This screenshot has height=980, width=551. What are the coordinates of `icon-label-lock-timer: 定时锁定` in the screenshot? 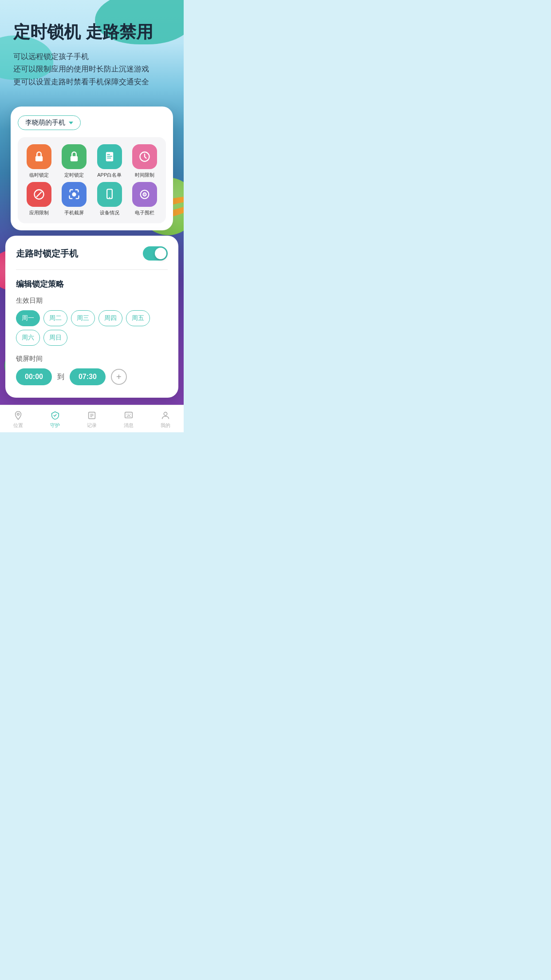 It's located at (74, 175).